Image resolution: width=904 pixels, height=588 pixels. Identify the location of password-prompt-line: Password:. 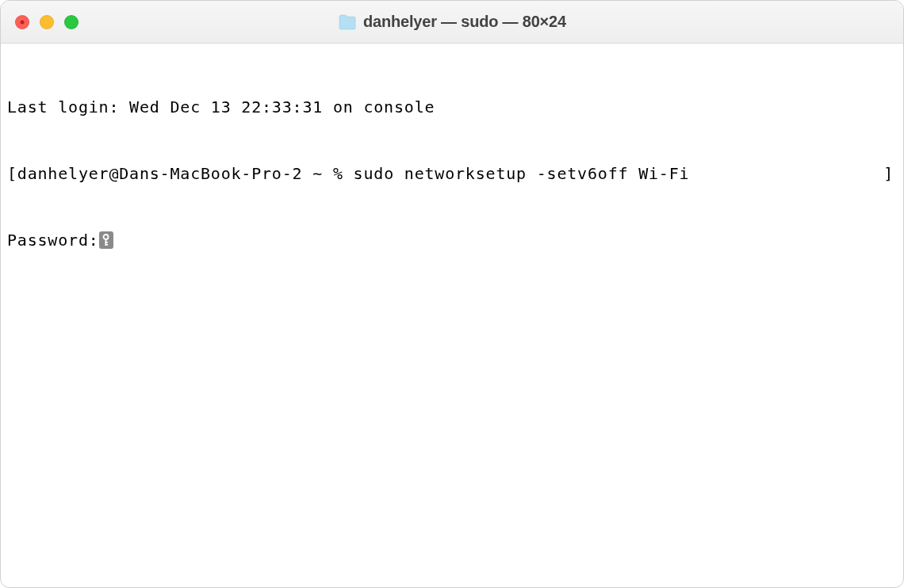
(452, 240).